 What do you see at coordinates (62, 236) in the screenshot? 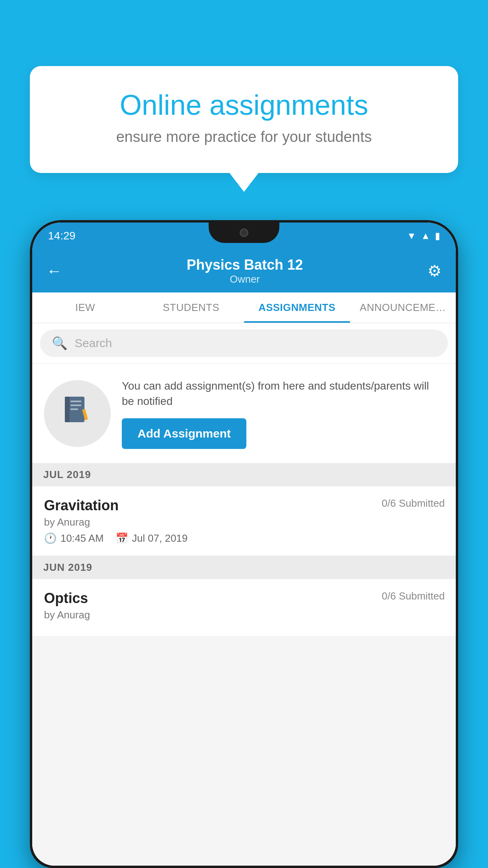
I see `status-time: 14:29` at bounding box center [62, 236].